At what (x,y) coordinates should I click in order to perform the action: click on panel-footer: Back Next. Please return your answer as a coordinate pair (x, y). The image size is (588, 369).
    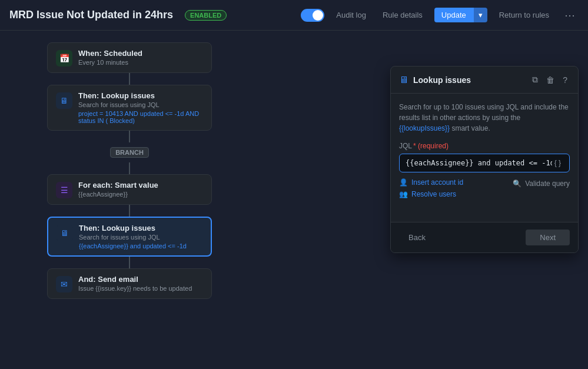
    Looking at the image, I should click on (484, 237).